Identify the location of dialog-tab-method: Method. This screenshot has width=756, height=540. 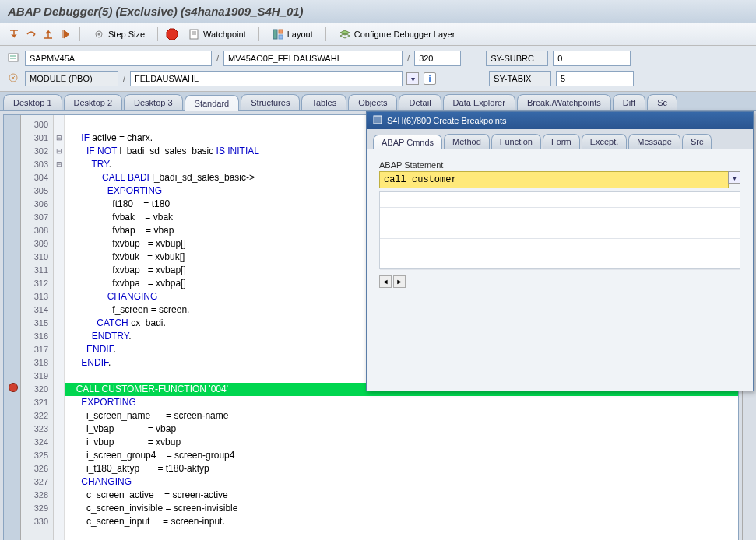
(467, 142).